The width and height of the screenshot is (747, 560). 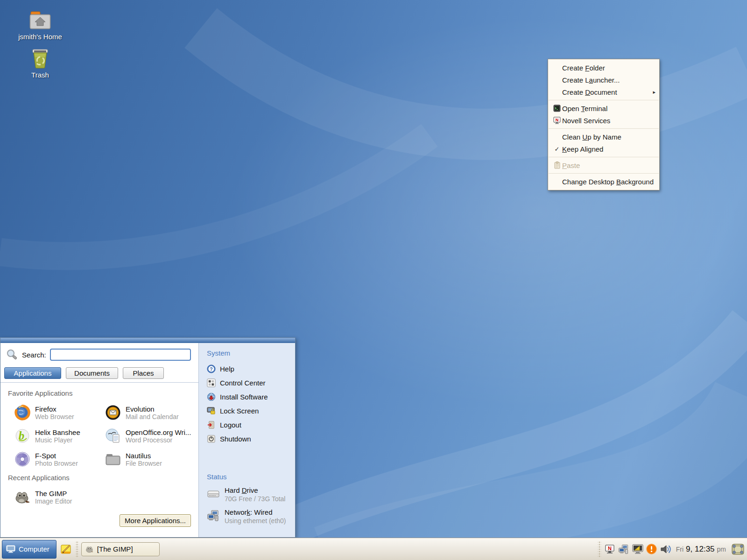 What do you see at coordinates (66, 549) in the screenshot?
I see `tomboy-notes-button` at bounding box center [66, 549].